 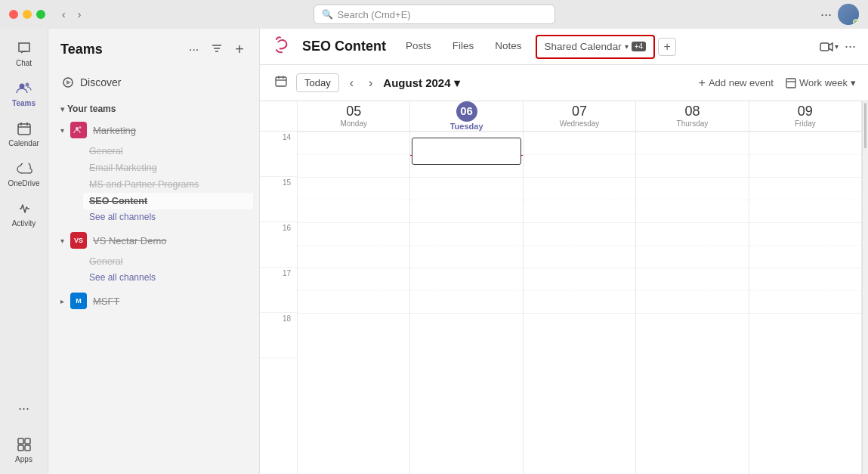 What do you see at coordinates (24, 449) in the screenshot?
I see `sidebar-item-apps: Apps` at bounding box center [24, 449].